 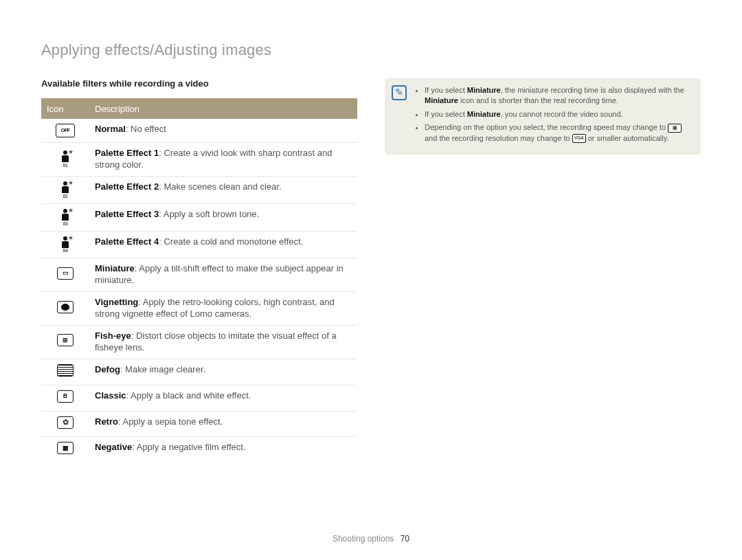 I want to click on retro-icon, so click(x=65, y=423).